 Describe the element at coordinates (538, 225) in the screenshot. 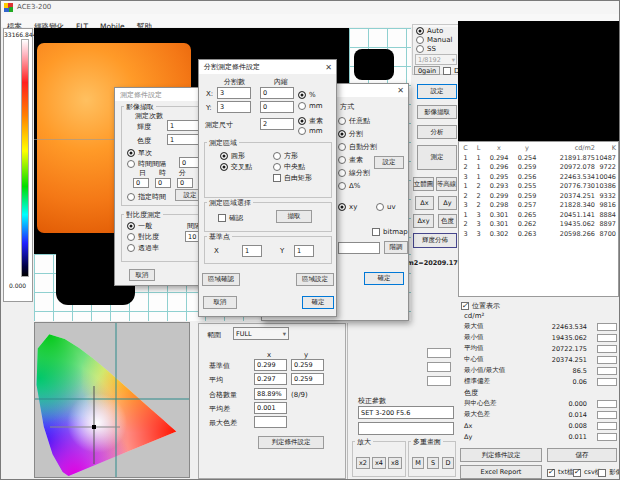

I see `table-row: 230.3010.26219435.0628897` at that location.